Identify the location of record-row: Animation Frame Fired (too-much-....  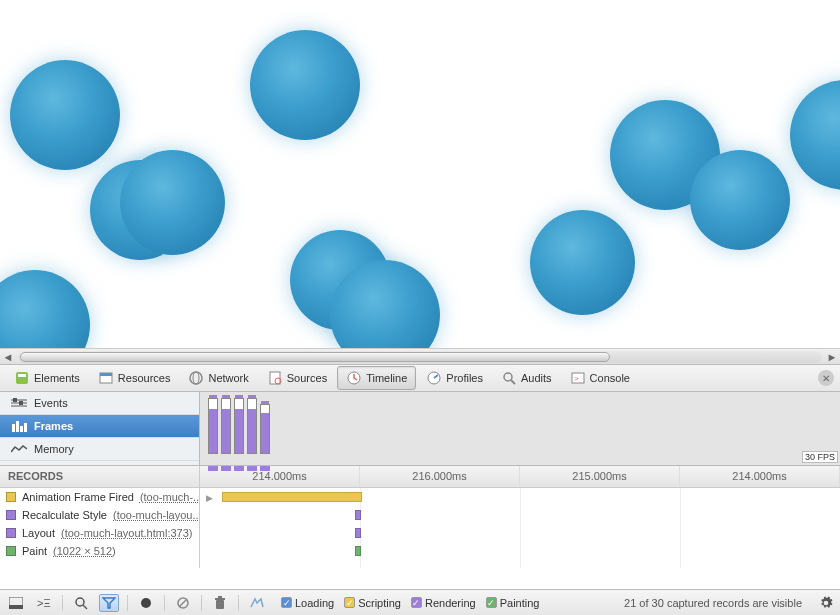
(100, 497).